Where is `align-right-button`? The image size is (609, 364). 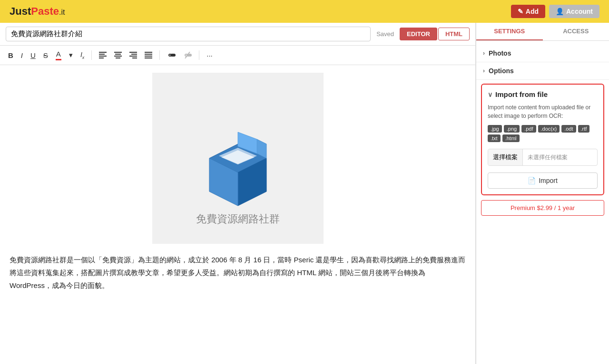 align-right-button is located at coordinates (133, 55).